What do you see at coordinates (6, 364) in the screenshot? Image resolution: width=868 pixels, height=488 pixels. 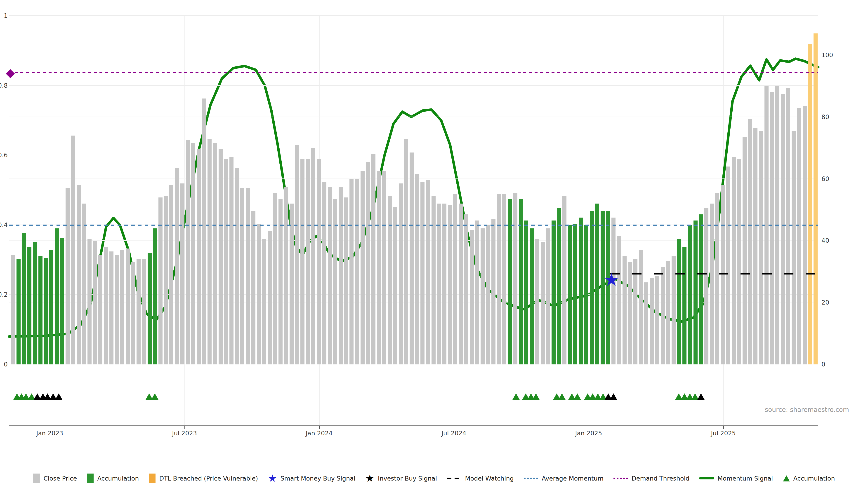 I see `left-axis-tick-label: 0` at bounding box center [6, 364].